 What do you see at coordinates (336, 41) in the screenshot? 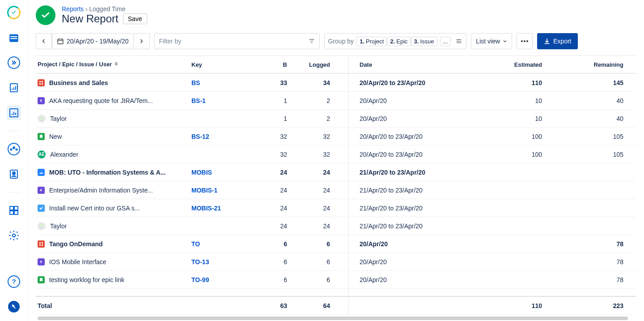
I see `toolbar: 20/Apr/20 - 19/May/20 Filter by Group by…` at bounding box center [336, 41].